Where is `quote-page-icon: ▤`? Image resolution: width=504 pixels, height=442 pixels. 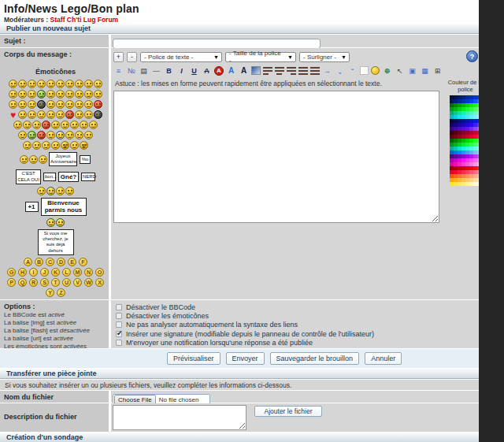 quote-page-icon: ▤ is located at coordinates (143, 71).